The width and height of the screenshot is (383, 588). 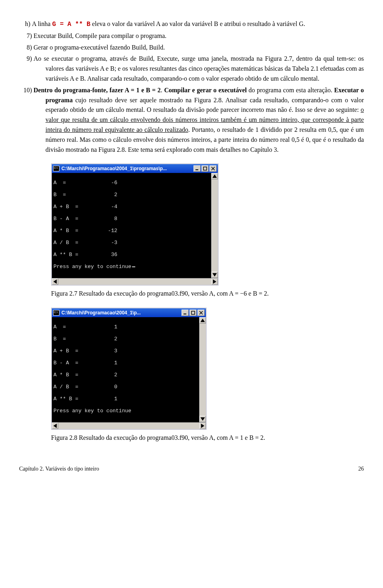 What do you see at coordinates (121, 313) in the screenshot?
I see `console2-title: C:\Marchi\Programacao\2004_1\p...` at bounding box center [121, 313].